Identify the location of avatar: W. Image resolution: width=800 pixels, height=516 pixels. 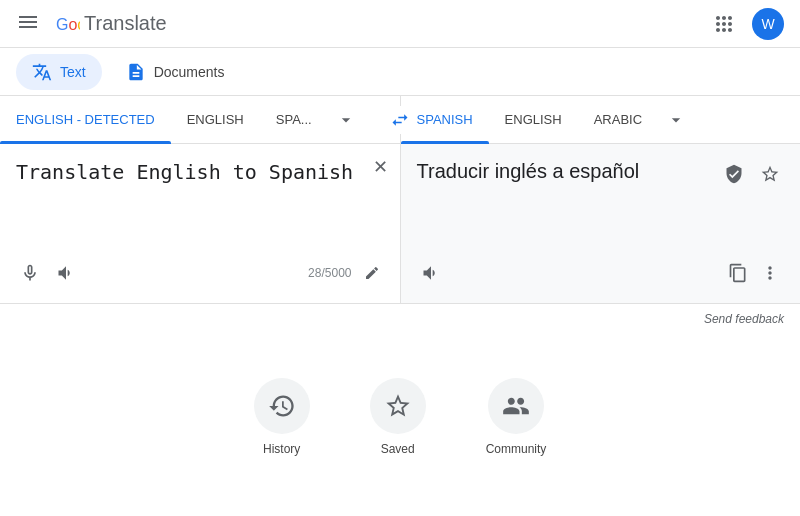
(768, 24).